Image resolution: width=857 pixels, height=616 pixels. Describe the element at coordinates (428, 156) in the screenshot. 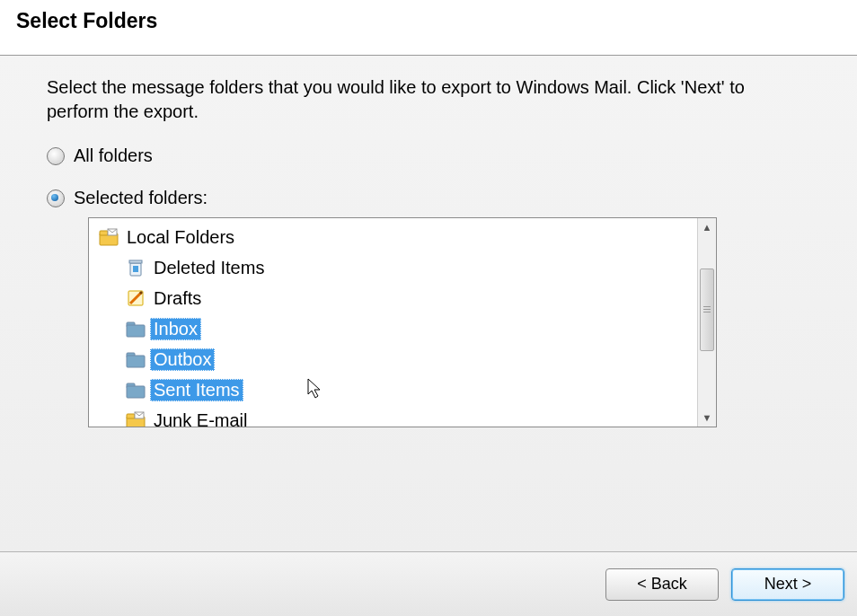

I see `radio-all-folders: All folders` at that location.